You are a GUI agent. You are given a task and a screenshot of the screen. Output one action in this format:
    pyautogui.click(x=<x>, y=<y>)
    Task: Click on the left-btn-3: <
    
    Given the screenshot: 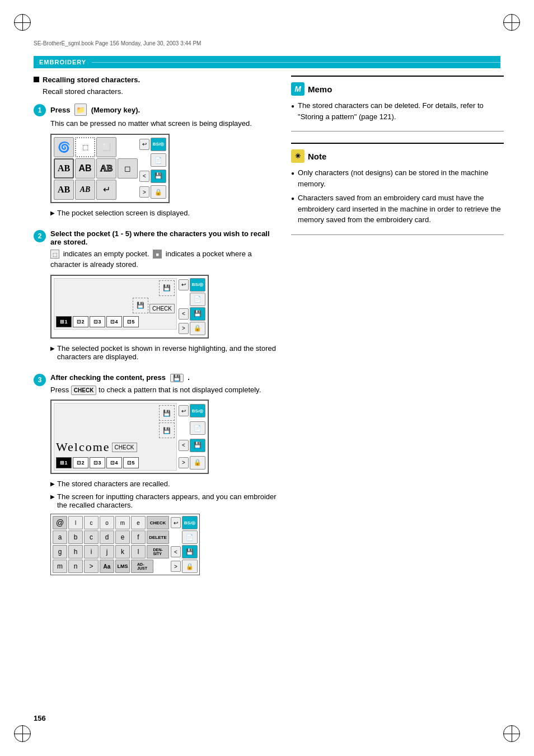 What is the action you would take?
    pyautogui.click(x=184, y=445)
    